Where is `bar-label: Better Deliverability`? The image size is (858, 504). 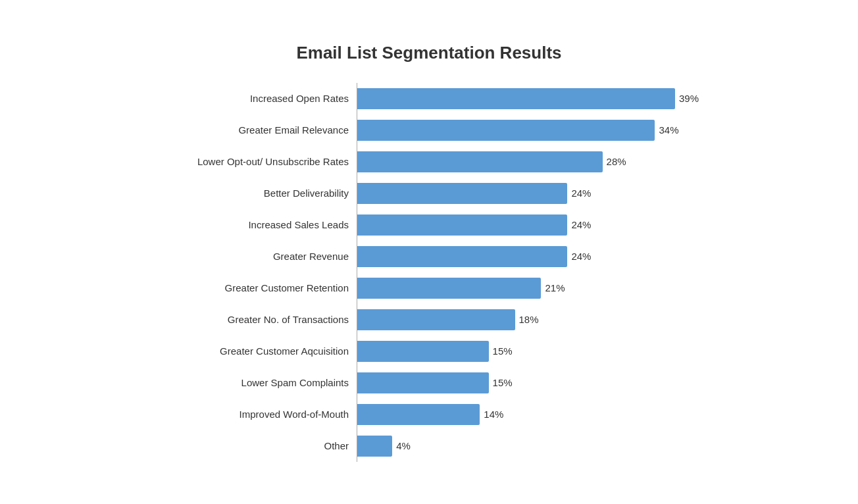
bar-label: Better Deliverability is located at coordinates (258, 193).